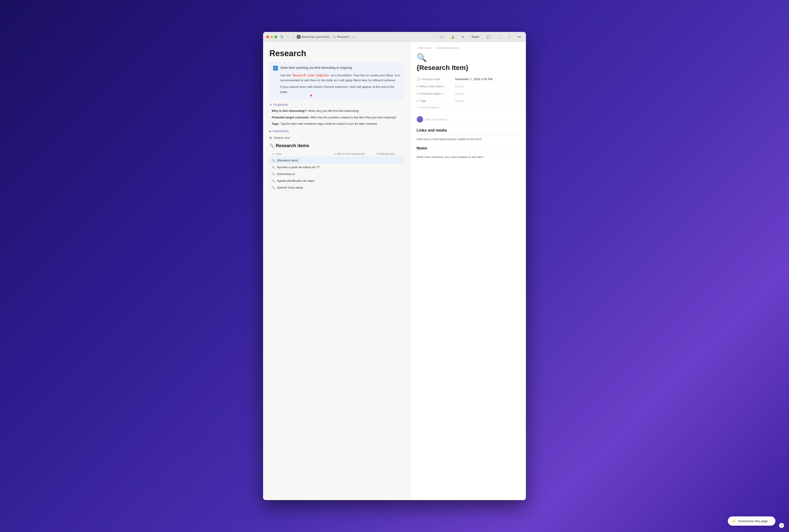  I want to click on page-title: Research, so click(337, 53).